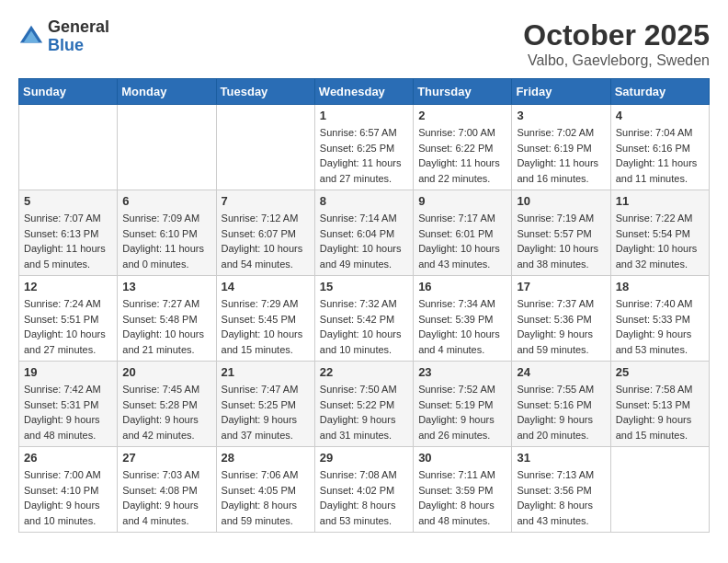  I want to click on day-info: Sunrise: 7:19 AM Sunset: 5:57 PM Dayligh…, so click(561, 241).